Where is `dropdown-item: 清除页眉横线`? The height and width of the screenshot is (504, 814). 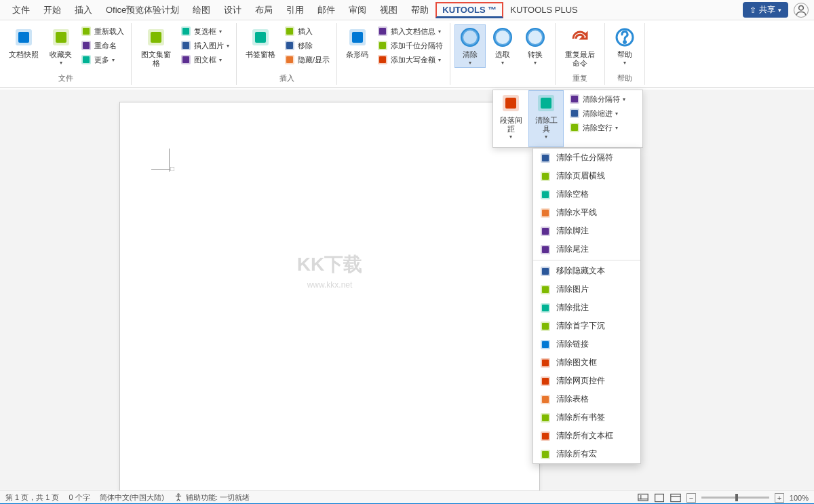
dropdown-item: 清除页眉横线 is located at coordinates (587, 176).